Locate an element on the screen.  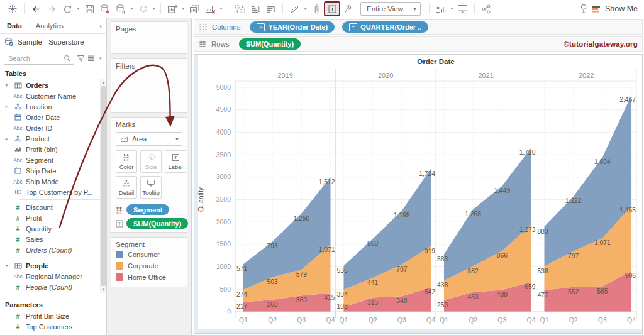
scroll-up-icon: ▲ is located at coordinates (103, 82).